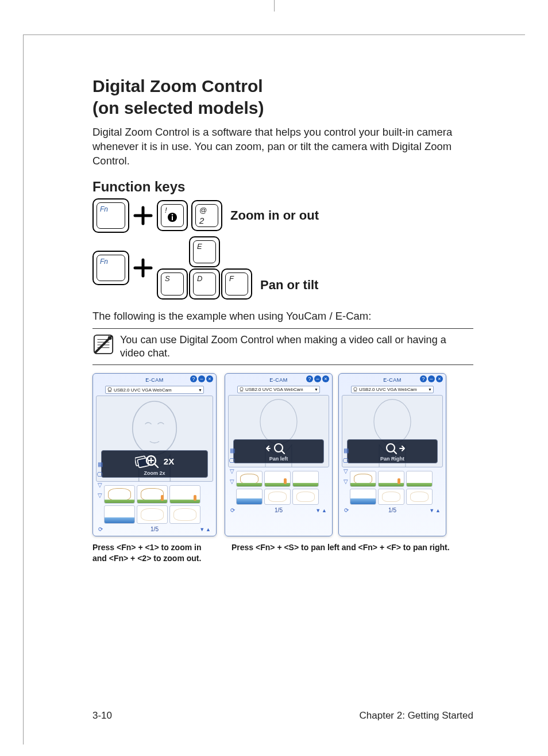 The height and width of the screenshot is (756, 548). What do you see at coordinates (111, 268) in the screenshot?
I see `keycap-fn-2: Fn` at bounding box center [111, 268].